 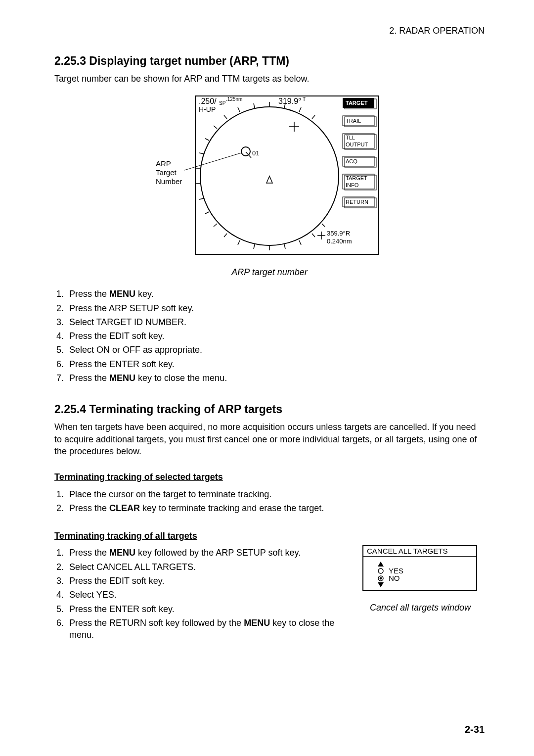 I want to click on steps-selected: Place the cursor on the target to termin…, so click(x=270, y=502).